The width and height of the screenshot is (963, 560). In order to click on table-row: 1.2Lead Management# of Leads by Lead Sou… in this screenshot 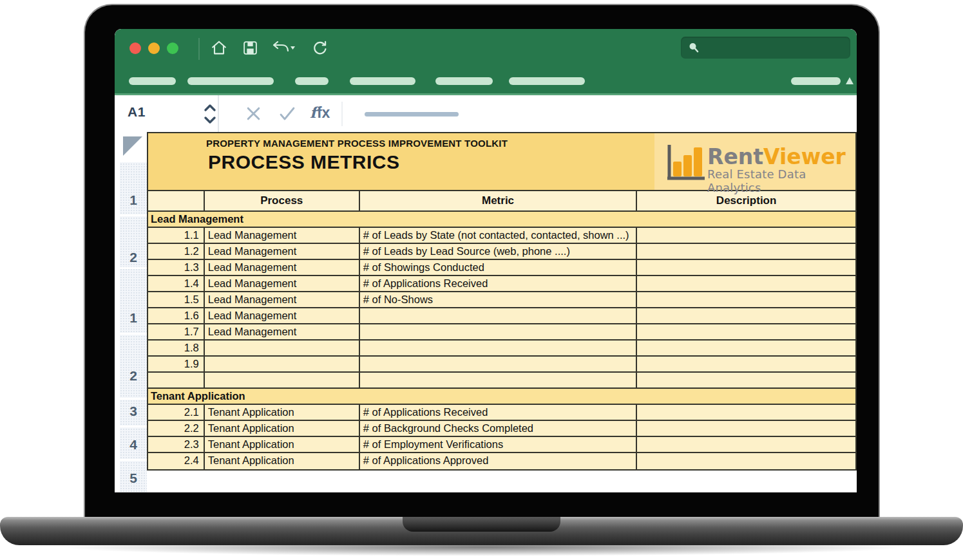, I will do `click(502, 252)`.